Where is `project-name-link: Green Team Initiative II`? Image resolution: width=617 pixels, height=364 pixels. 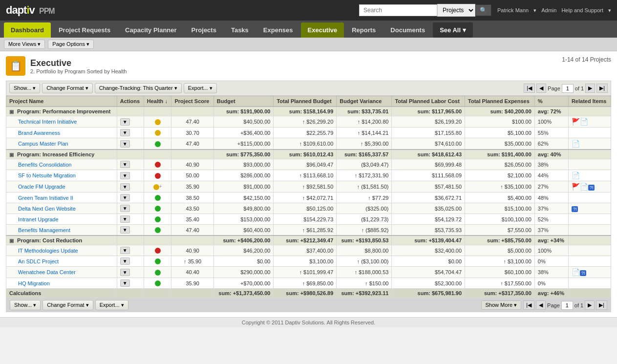
project-name-link: Green Team Initiative II is located at coordinates (46, 198).